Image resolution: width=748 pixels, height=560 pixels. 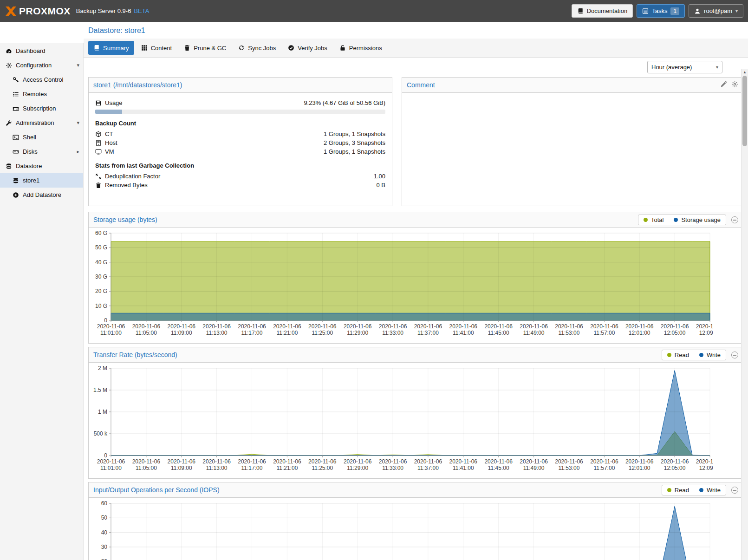 What do you see at coordinates (534, 468) in the screenshot?
I see `svg-text: 11:49:00` at bounding box center [534, 468].